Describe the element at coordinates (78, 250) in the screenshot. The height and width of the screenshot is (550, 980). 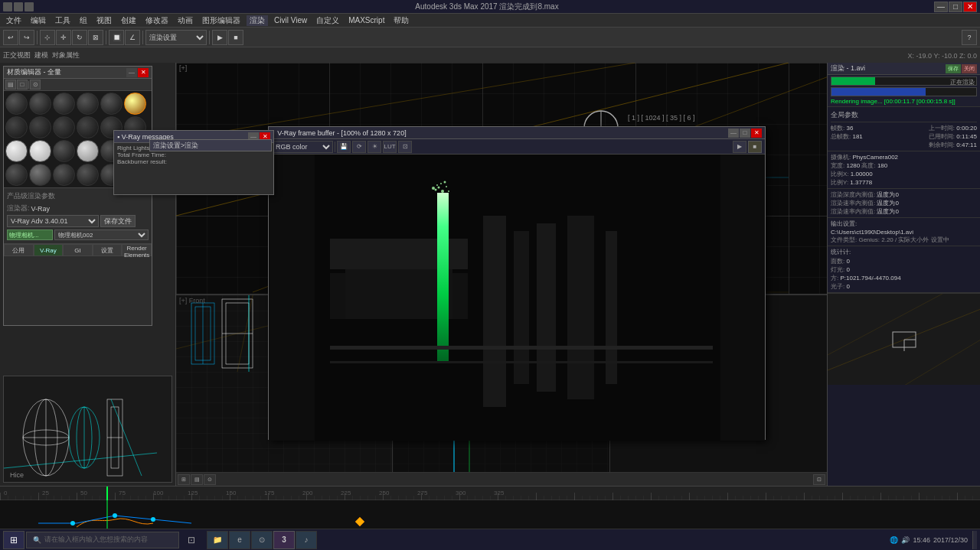
I see `tab-gi: GI` at that location.